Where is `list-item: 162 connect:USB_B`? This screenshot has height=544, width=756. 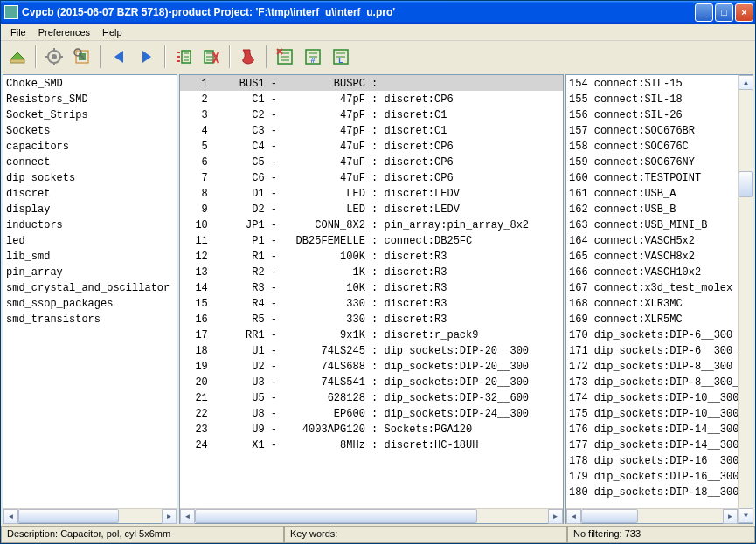 list-item: 162 connect:USB_B is located at coordinates (652, 209).